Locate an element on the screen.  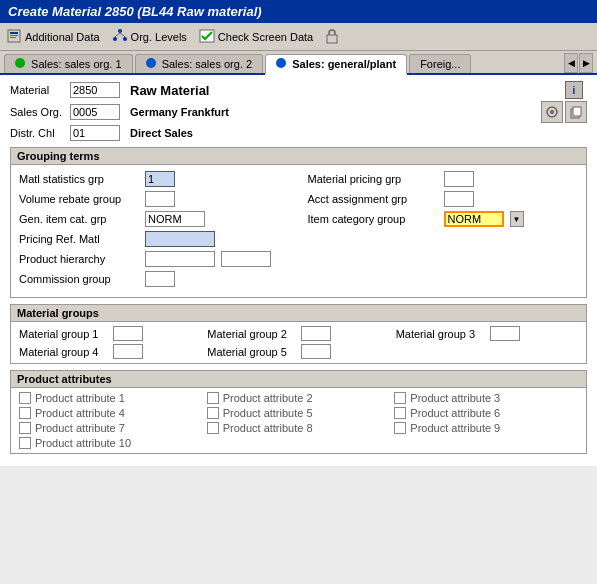
attr1-checkbox is located at coordinates (25, 398).